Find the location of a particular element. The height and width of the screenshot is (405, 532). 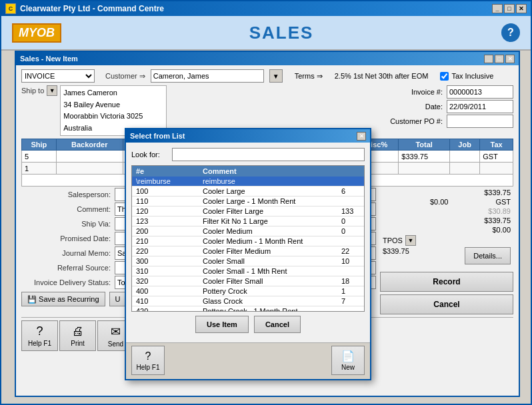

list-cell-comment: Filter Kit No 1 Large is located at coordinates (268, 221).